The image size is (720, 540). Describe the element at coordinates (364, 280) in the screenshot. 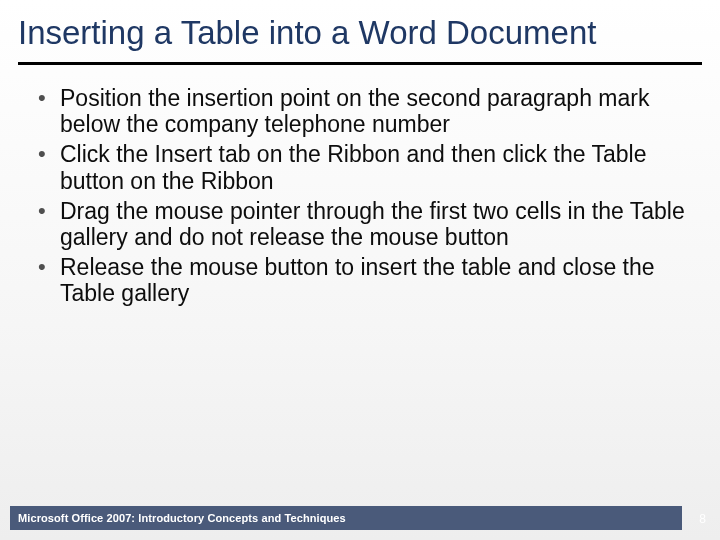

I see `bullet-item: Release the mouse button to insert the t…` at that location.